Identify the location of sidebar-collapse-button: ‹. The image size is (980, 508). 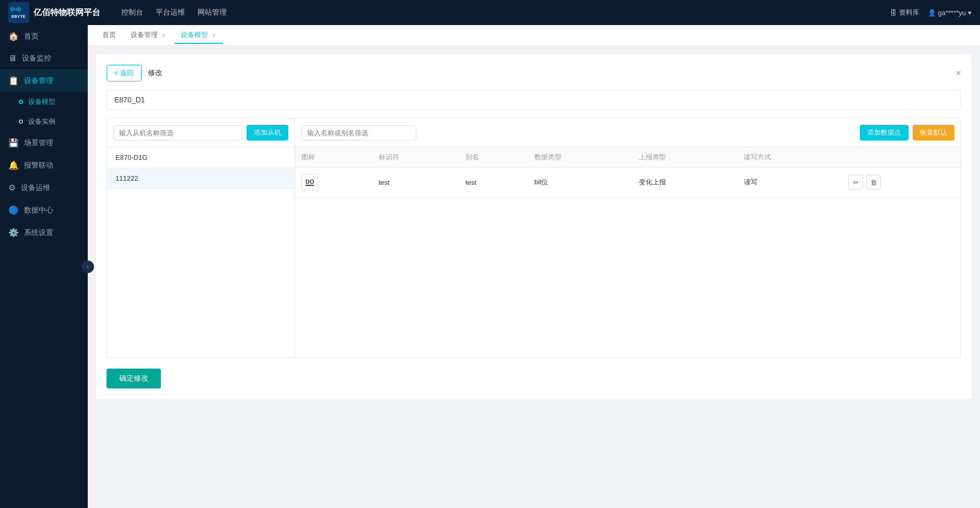
(88, 267).